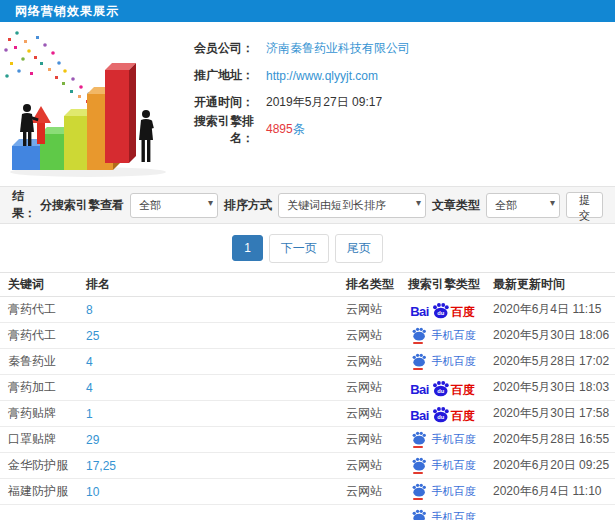 Image resolution: width=615 pixels, height=520 pixels. I want to click on keyword-cell: 膏药加工, so click(39, 388).